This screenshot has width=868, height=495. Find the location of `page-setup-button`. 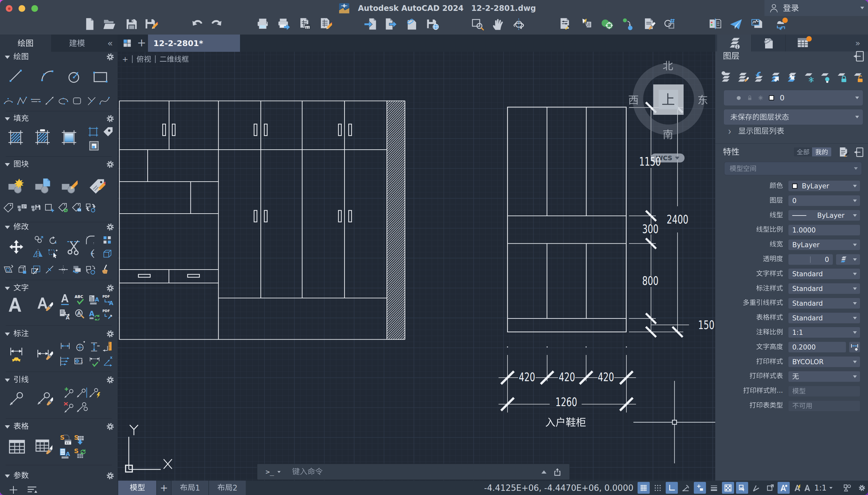

page-setup-button is located at coordinates (305, 24).